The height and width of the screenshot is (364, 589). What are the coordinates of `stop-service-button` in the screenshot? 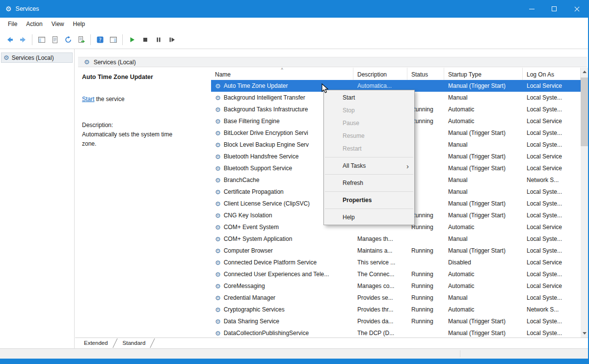 It's located at (145, 40).